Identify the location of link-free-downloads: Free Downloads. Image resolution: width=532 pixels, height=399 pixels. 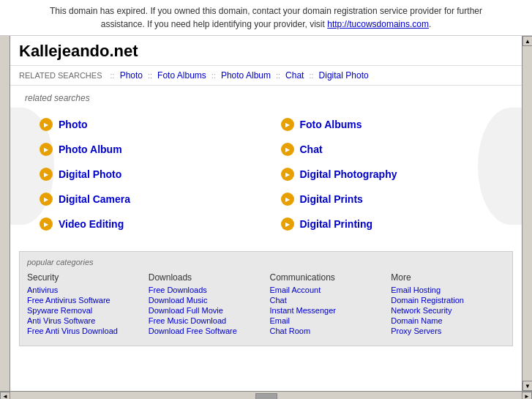
(206, 290).